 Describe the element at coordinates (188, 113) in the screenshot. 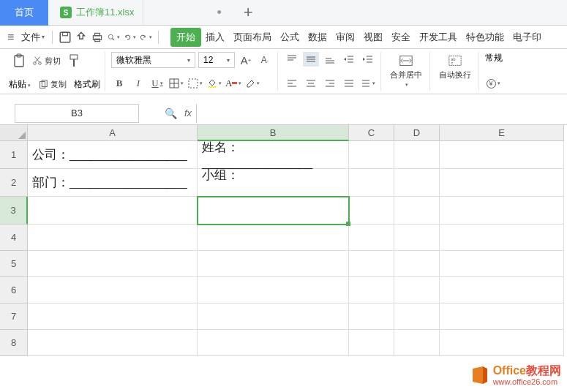

I see `fx-icon: fx` at that location.